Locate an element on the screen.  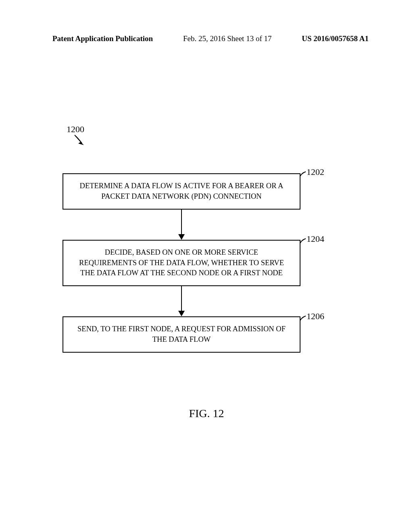
flowchart-step-1202: DETERMINE A DATA FLOW IS ACTIVE FOR A BE… is located at coordinates (181, 191).